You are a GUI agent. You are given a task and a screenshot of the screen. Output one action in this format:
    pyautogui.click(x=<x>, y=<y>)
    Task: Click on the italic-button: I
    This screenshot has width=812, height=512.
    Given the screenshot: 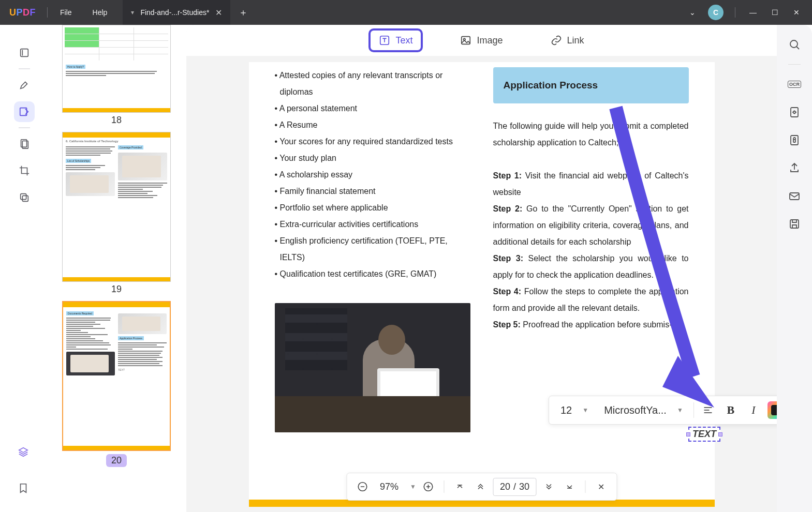 What is the action you would take?
    pyautogui.click(x=754, y=410)
    